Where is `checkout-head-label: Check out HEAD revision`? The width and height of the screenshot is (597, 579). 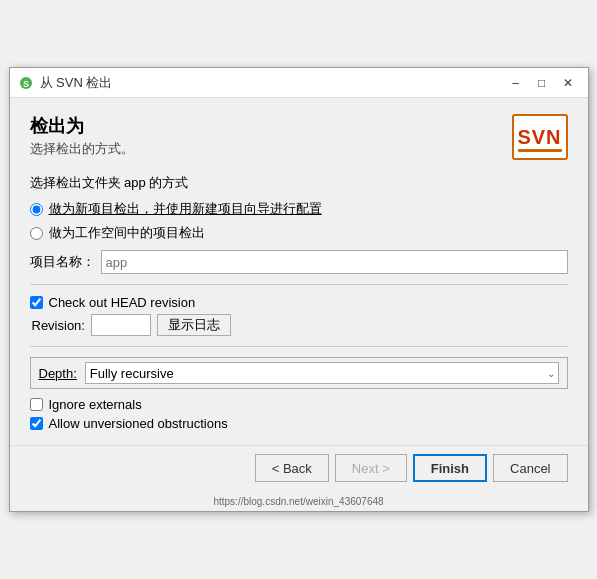 checkout-head-label: Check out HEAD revision is located at coordinates (122, 302).